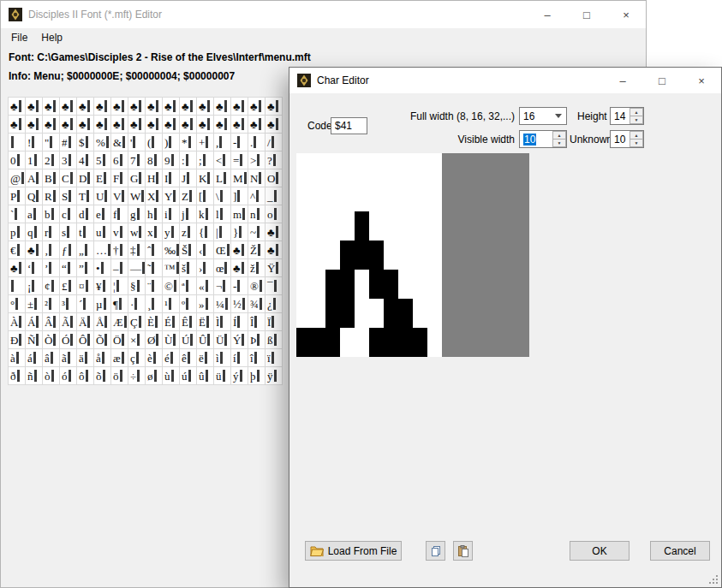 This screenshot has width=722, height=588. Describe the element at coordinates (51, 305) in the screenshot. I see `char-cell: ²` at that location.